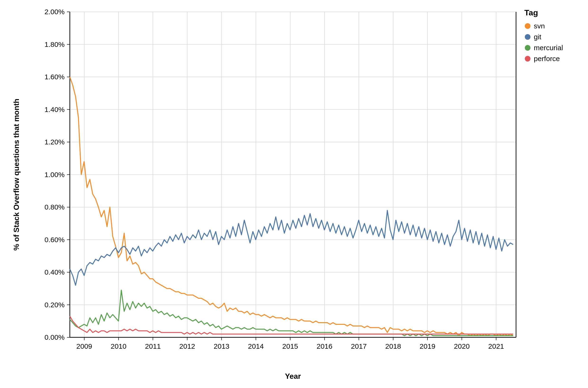 This screenshot has width=588, height=388. I want to click on x-tick-label: 2020, so click(462, 346).